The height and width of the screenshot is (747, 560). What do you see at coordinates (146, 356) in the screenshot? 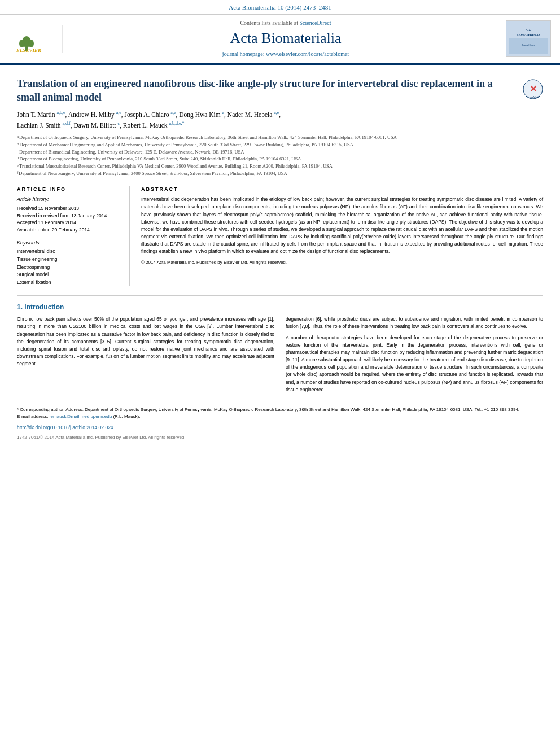
I see `intro-left-col: Chronic low back pain affects over 50% o…` at bounding box center [146, 356].